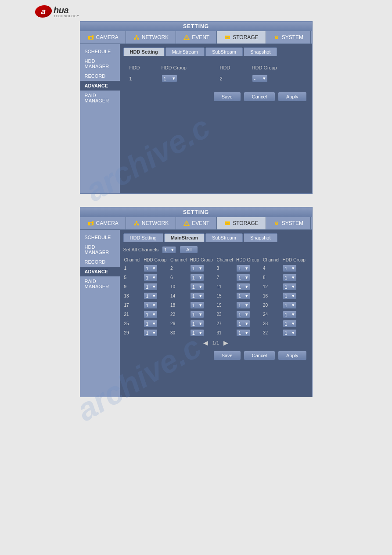 This screenshot has height=555, width=392. Describe the element at coordinates (179, 323) in the screenshot. I see `channel-num: 26` at that location.